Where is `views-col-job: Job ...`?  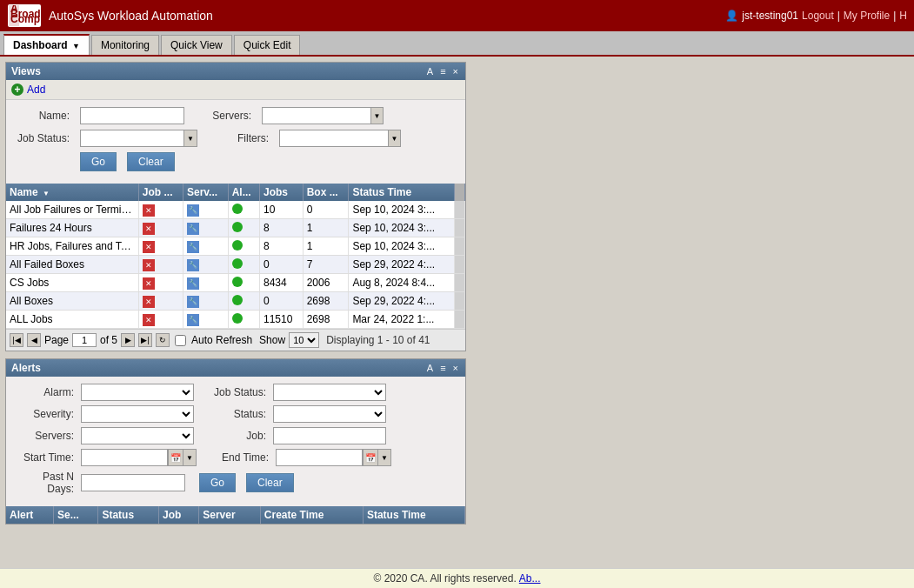 views-col-job: Job ... is located at coordinates (160, 192).